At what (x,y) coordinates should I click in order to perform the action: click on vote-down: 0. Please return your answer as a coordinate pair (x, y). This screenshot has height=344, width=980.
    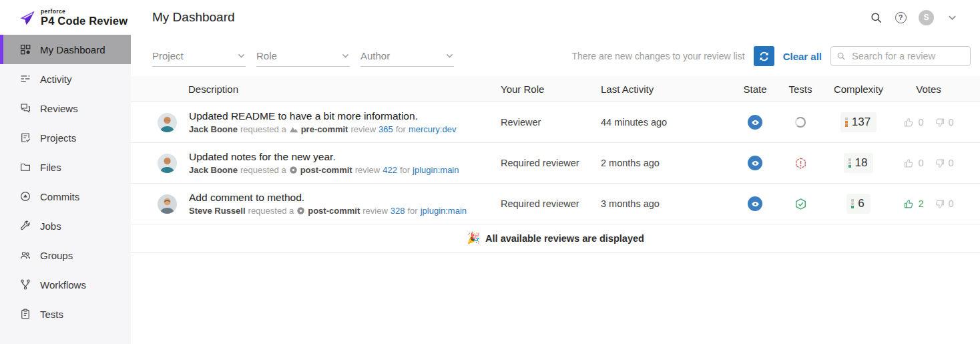
    Looking at the image, I should click on (944, 123).